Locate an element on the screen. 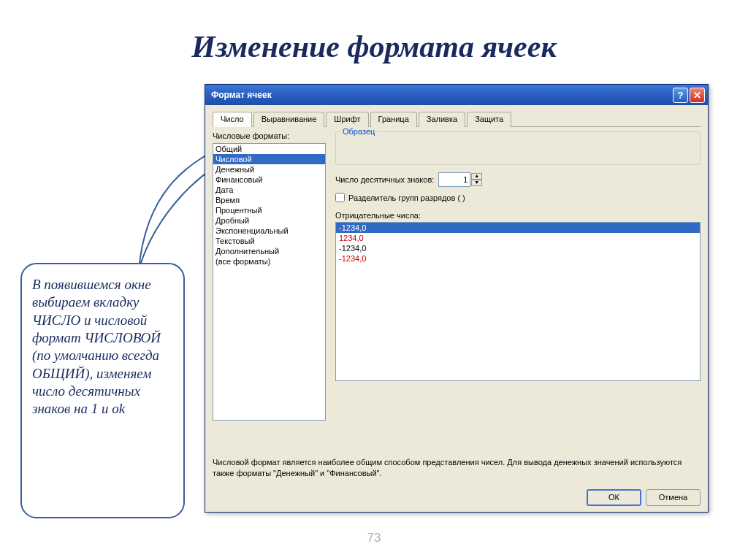  help-button: ? is located at coordinates (681, 95).